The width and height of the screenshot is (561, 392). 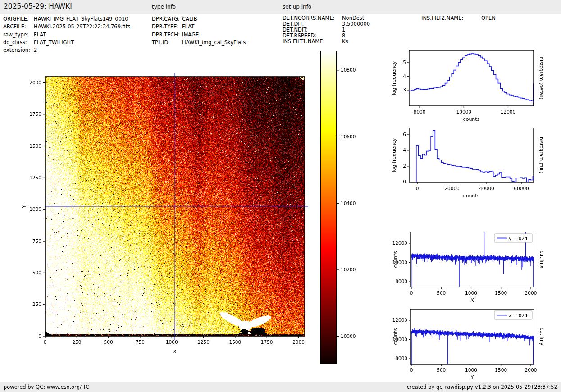 What do you see at coordinates (542, 78) in the screenshot?
I see `svg-text: histogram (detail)` at bounding box center [542, 78].